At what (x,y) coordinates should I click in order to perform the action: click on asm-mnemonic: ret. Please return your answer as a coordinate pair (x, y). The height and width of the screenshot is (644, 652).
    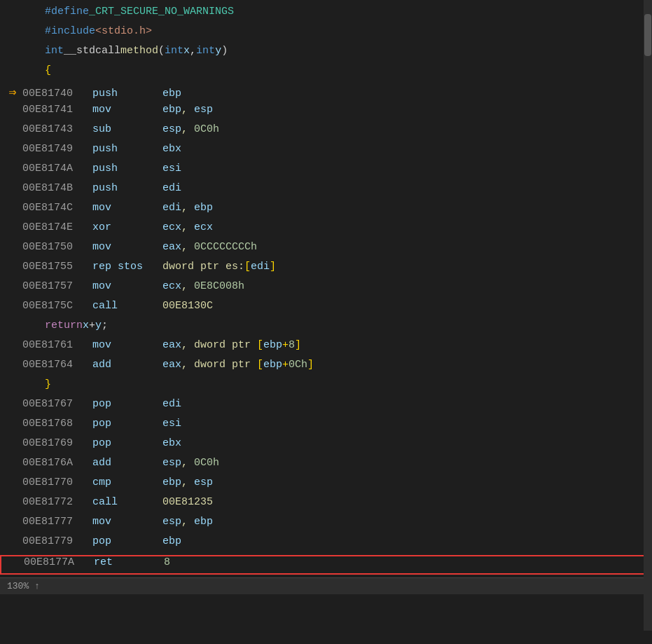
    Looking at the image, I should click on (129, 562).